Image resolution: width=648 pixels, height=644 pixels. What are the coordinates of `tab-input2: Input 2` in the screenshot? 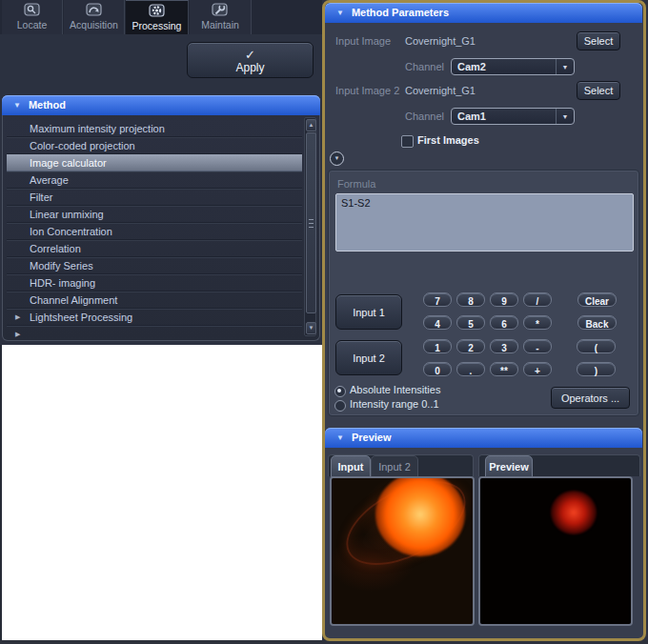 It's located at (395, 467).